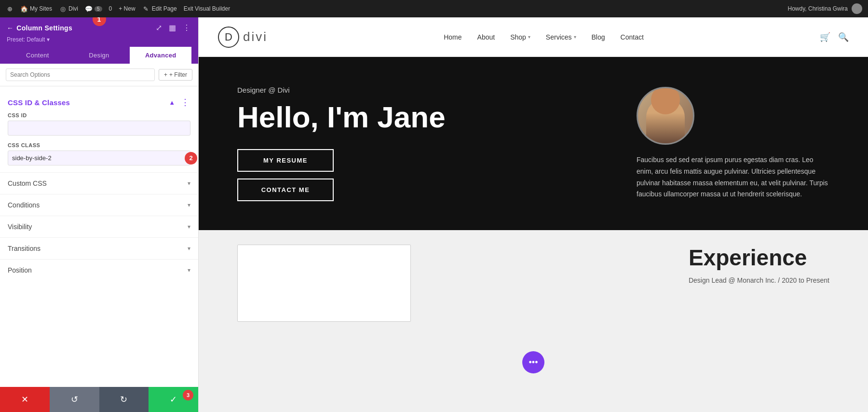 The image size is (868, 412). Describe the element at coordinates (174, 399) in the screenshot. I see `save-button: ✓ 3` at that location.